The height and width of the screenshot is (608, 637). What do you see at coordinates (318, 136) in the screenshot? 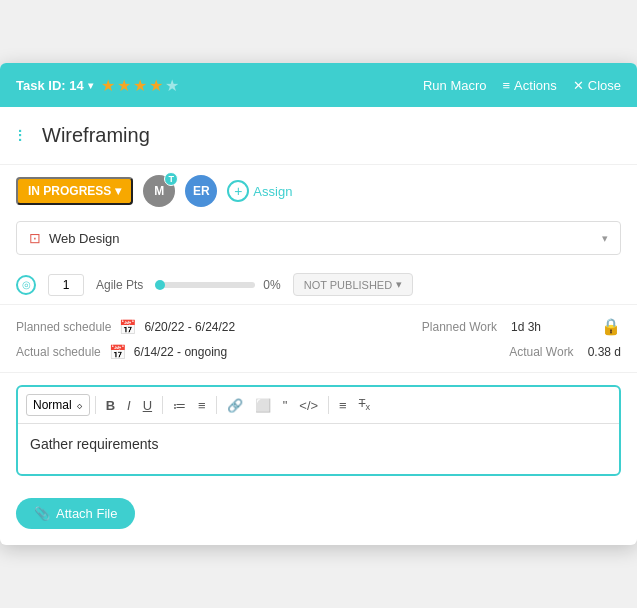
I see `title-row: ⫶` at bounding box center [318, 136].